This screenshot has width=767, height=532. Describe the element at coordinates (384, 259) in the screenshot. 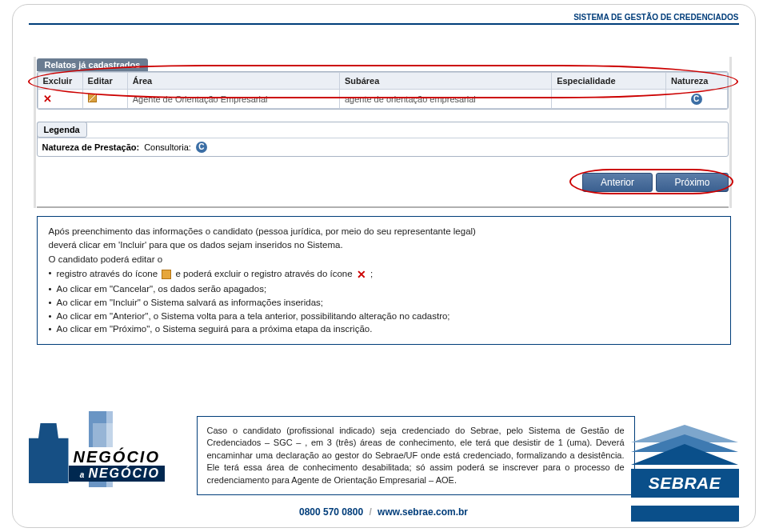

I see `instruction-p2: O candidato poderá editar o` at that location.